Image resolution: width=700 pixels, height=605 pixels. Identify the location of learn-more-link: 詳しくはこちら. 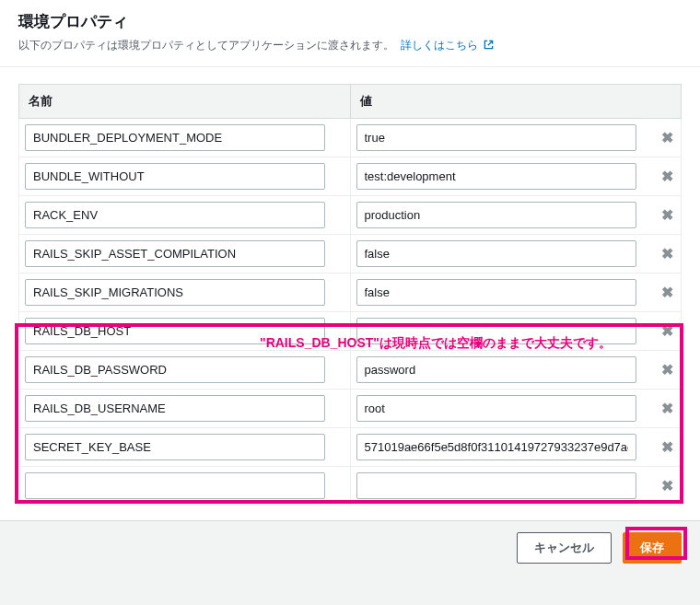
(447, 45).